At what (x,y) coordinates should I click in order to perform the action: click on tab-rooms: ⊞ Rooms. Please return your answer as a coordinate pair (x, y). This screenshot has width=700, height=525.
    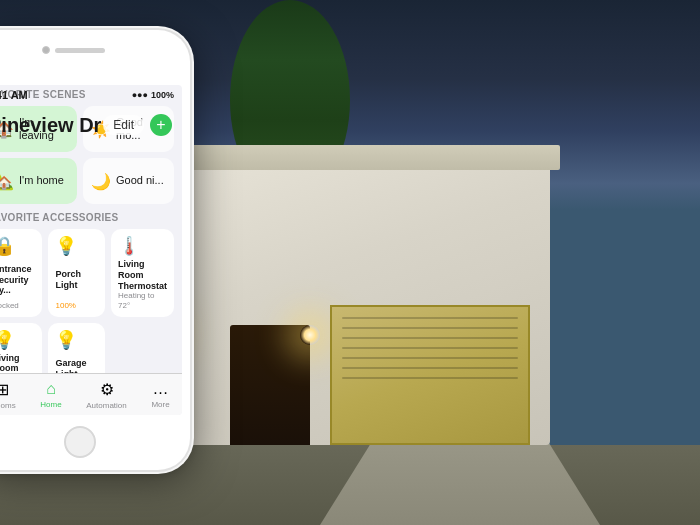
    Looking at the image, I should click on (8, 395).